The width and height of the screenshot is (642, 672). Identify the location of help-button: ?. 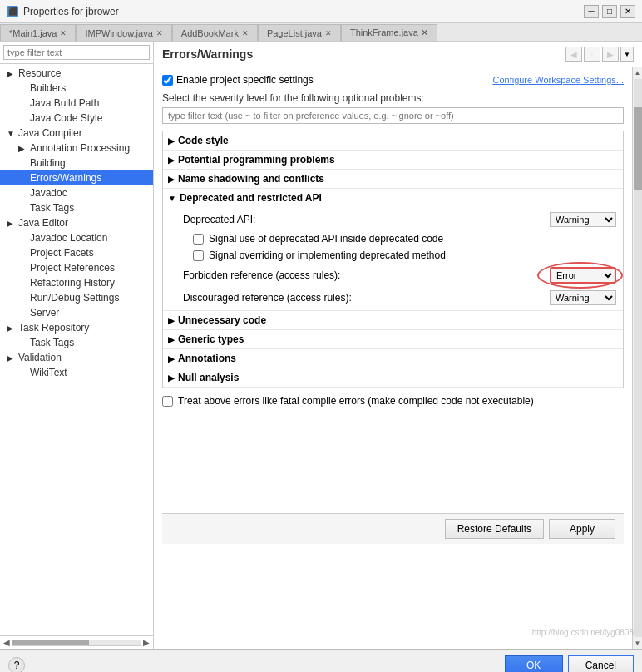
(17, 665).